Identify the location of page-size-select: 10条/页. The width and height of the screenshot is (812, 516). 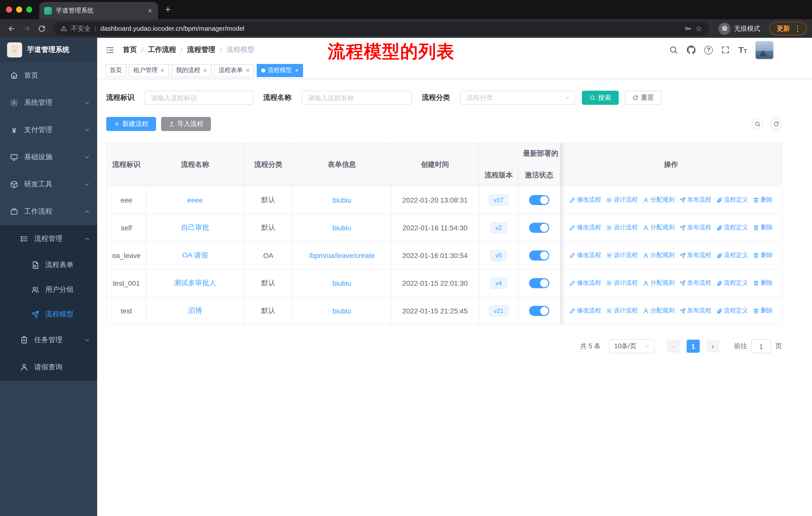
(632, 346).